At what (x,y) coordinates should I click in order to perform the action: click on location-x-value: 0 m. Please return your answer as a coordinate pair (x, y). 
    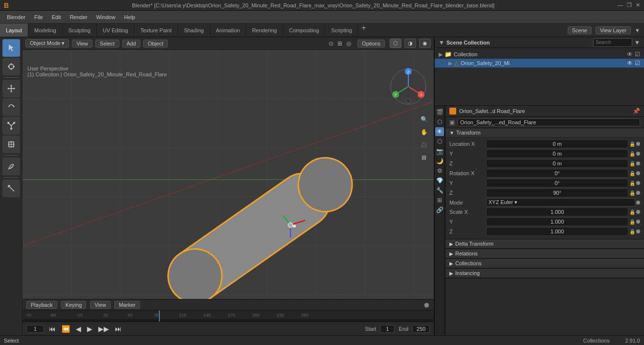
    Looking at the image, I should click on (557, 144).